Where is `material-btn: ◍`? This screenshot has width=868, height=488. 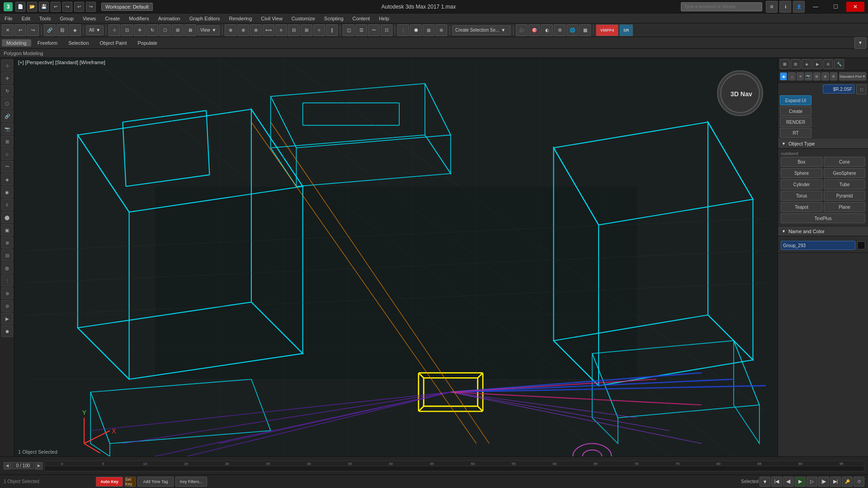
material-btn: ◍ is located at coordinates (429, 30).